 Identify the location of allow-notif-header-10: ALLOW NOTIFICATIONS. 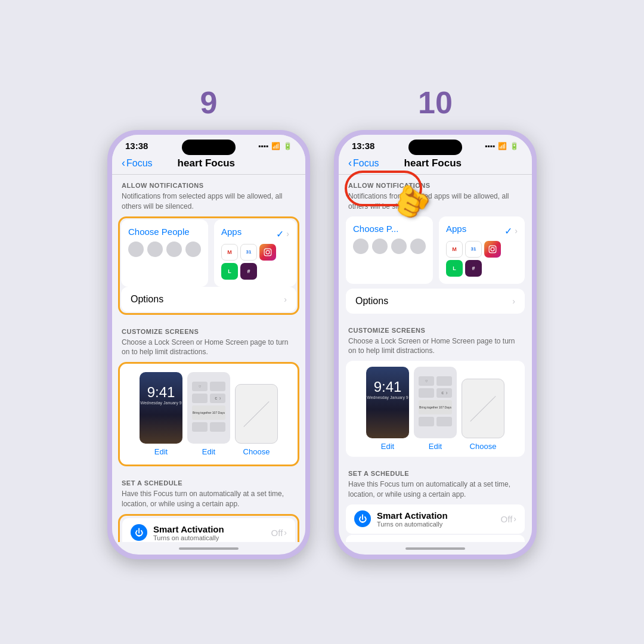
(435, 183).